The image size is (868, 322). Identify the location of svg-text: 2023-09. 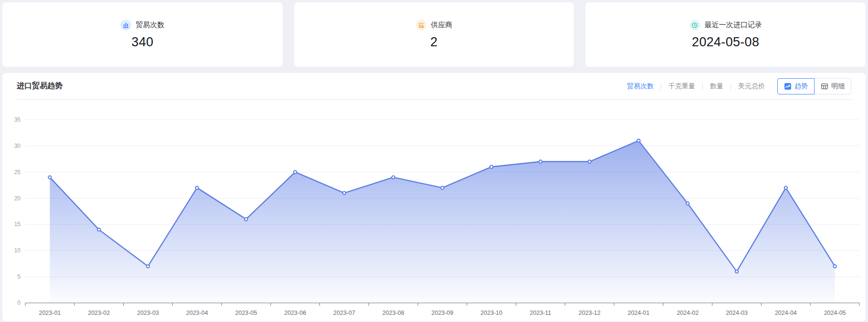
(443, 313).